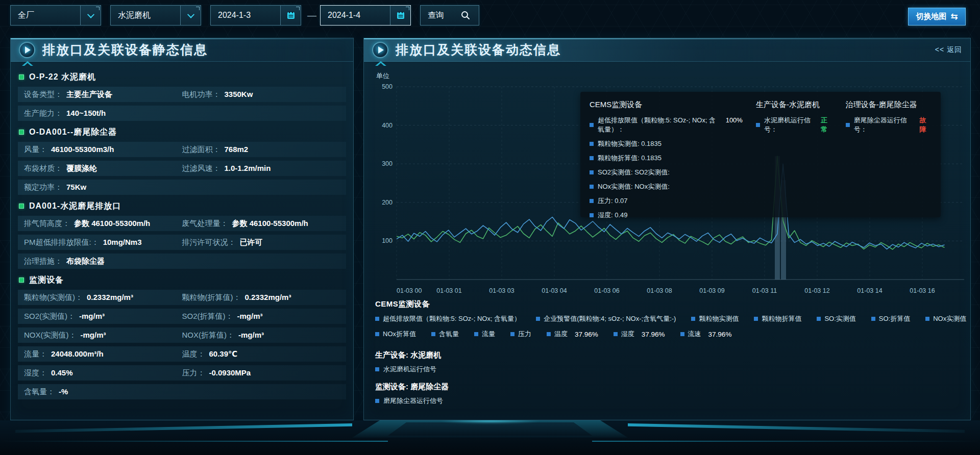 Image resolution: width=980 pixels, height=455 pixels. I want to click on data-row: 含氧量：-%, so click(182, 392).